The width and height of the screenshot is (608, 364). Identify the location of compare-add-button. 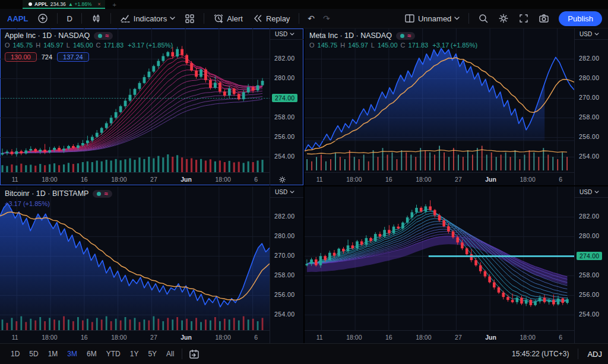
(43, 18).